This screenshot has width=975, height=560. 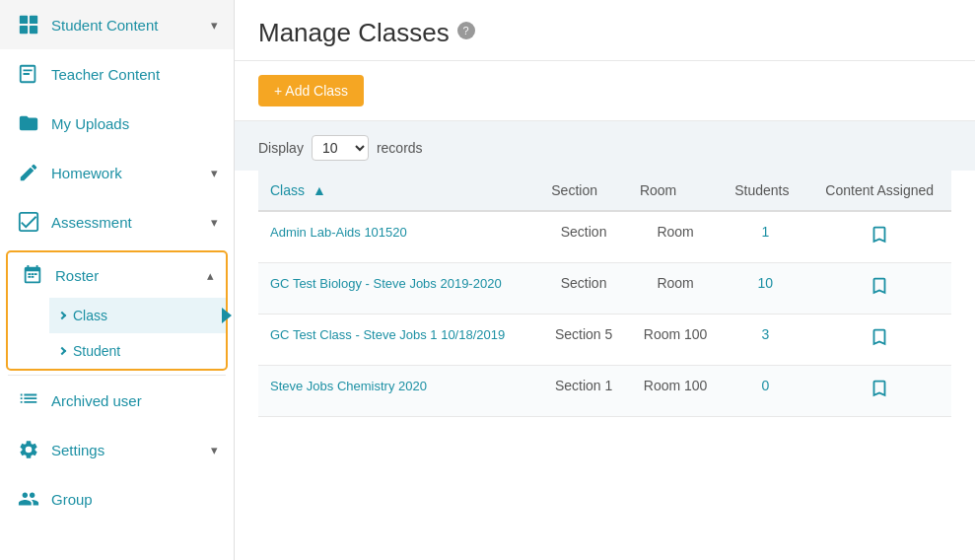 What do you see at coordinates (765, 340) in the screenshot?
I see `students-cell: 3` at bounding box center [765, 340].